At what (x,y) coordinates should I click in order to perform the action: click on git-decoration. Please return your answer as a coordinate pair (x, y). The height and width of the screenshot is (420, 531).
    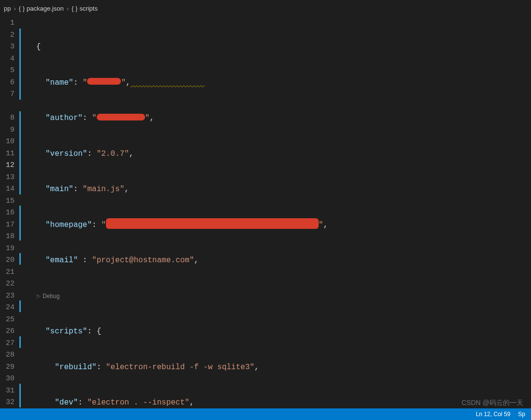
    Looking at the image, I should click on (20, 212).